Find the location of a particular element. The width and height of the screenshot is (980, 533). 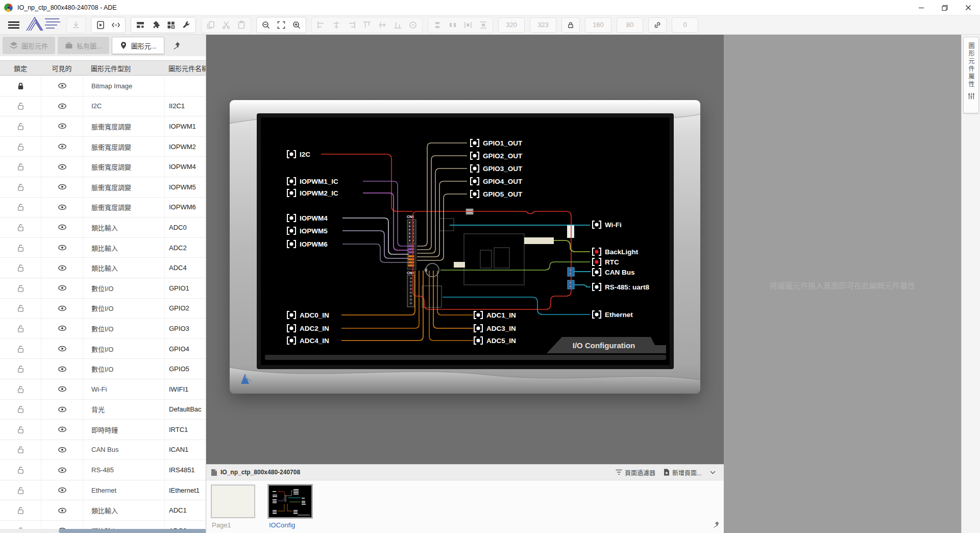

rotation-field: 0 is located at coordinates (685, 25).